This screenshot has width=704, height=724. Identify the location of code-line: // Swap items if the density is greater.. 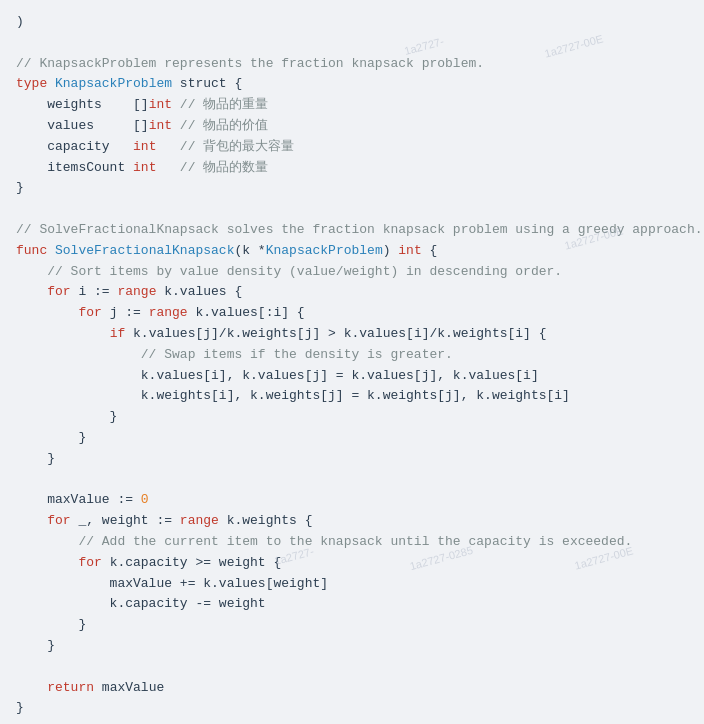
(352, 356).